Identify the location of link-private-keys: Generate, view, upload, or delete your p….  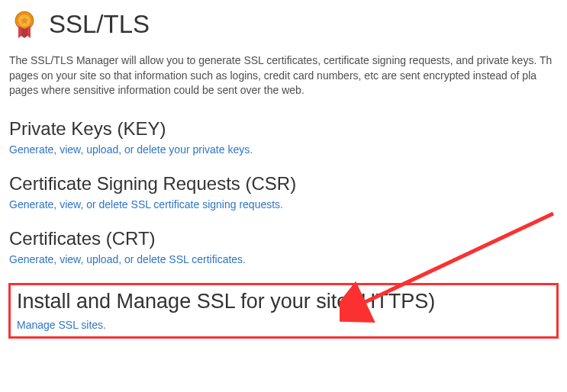
(131, 149).